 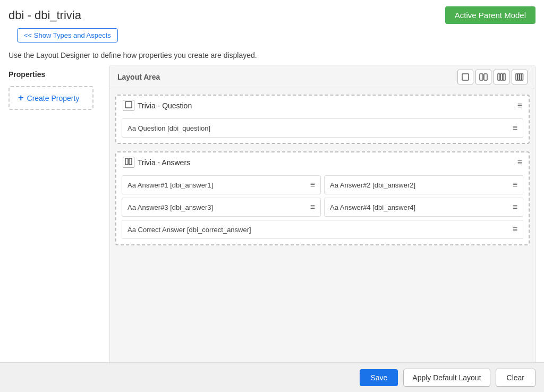 What do you see at coordinates (465, 77) in the screenshot?
I see `layout-icon-single` at bounding box center [465, 77].